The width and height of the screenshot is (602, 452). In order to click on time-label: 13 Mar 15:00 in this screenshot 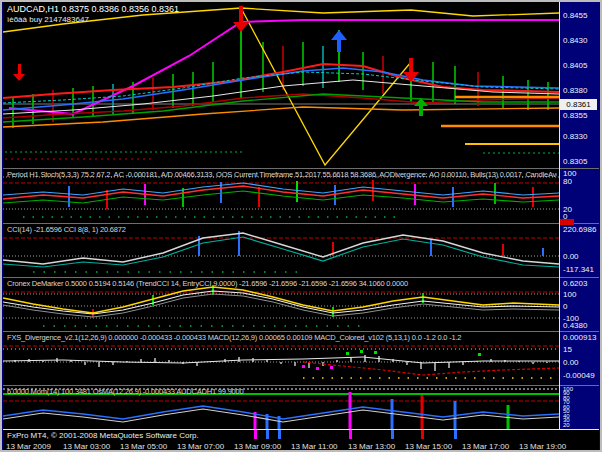, I will do `click(428, 446)`.